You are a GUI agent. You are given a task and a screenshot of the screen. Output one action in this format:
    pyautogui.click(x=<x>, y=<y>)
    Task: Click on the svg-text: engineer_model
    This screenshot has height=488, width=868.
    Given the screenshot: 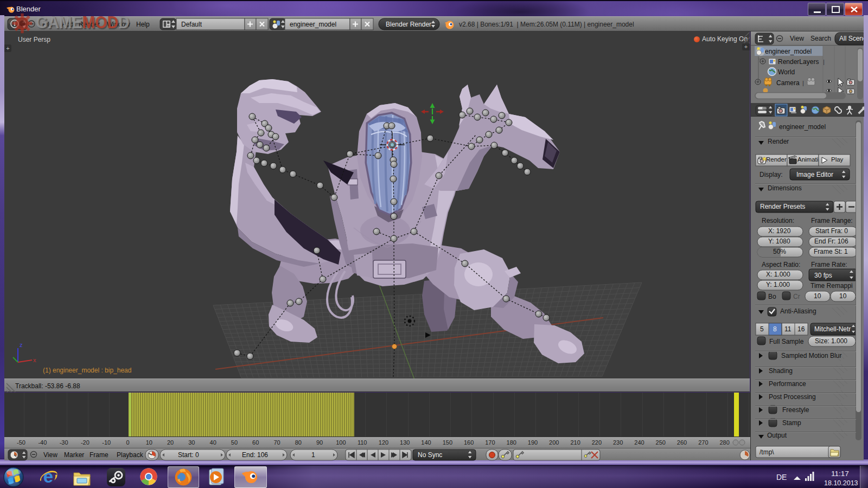 What is the action you would take?
    pyautogui.click(x=788, y=52)
    